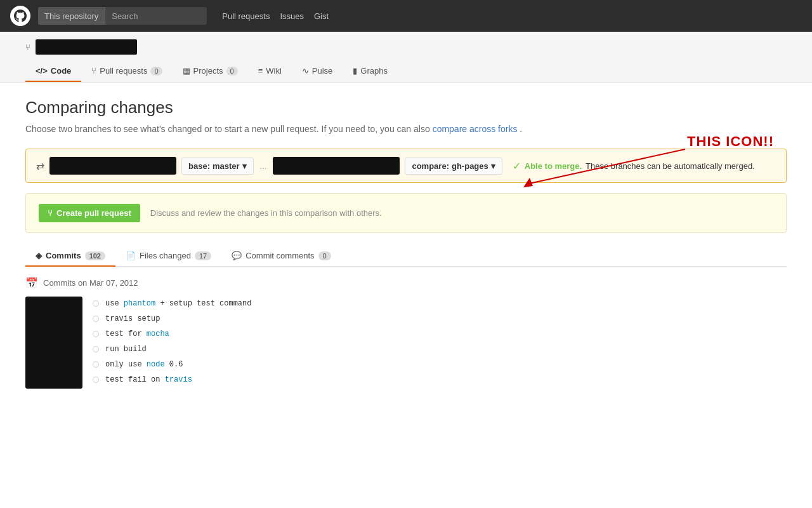  I want to click on repo-label: This repository, so click(72, 16).